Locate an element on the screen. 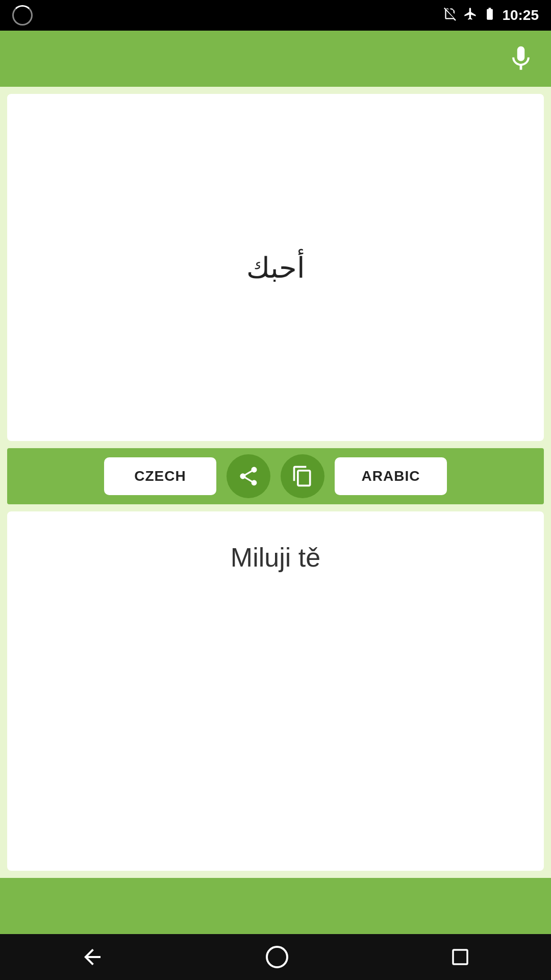  back-button is located at coordinates (92, 957).